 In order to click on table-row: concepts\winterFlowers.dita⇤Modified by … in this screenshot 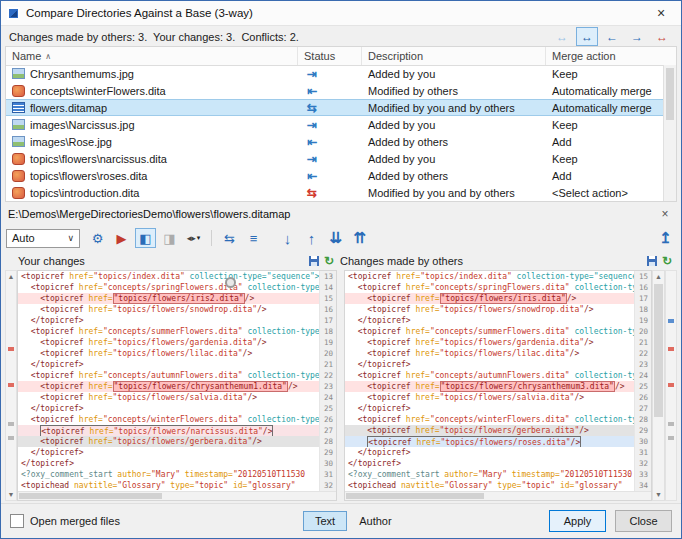, I will do `click(335, 90)`.